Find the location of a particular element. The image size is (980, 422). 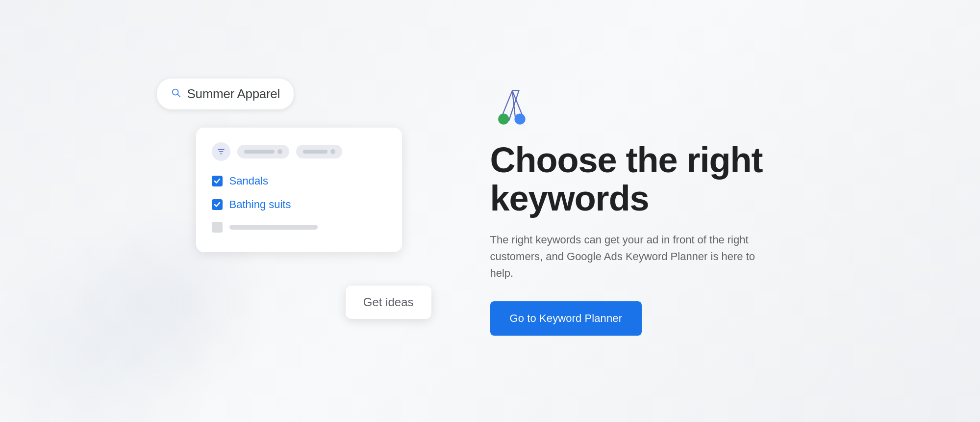

search-bar: Summer Apparel is located at coordinates (226, 94).